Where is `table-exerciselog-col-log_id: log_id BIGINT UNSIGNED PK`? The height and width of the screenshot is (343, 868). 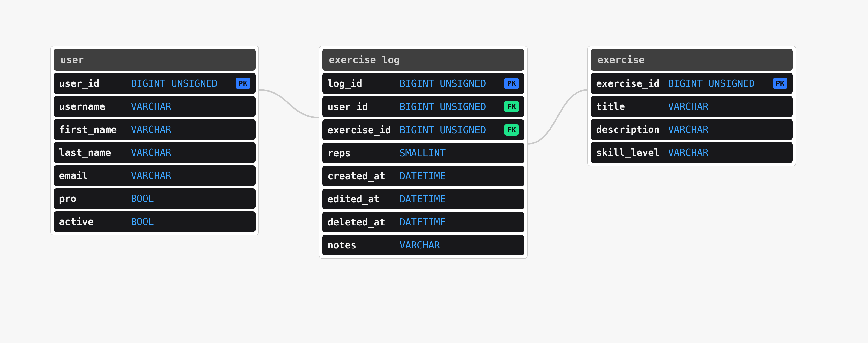 table-exerciselog-col-log_id: log_id BIGINT UNSIGNED PK is located at coordinates (423, 83).